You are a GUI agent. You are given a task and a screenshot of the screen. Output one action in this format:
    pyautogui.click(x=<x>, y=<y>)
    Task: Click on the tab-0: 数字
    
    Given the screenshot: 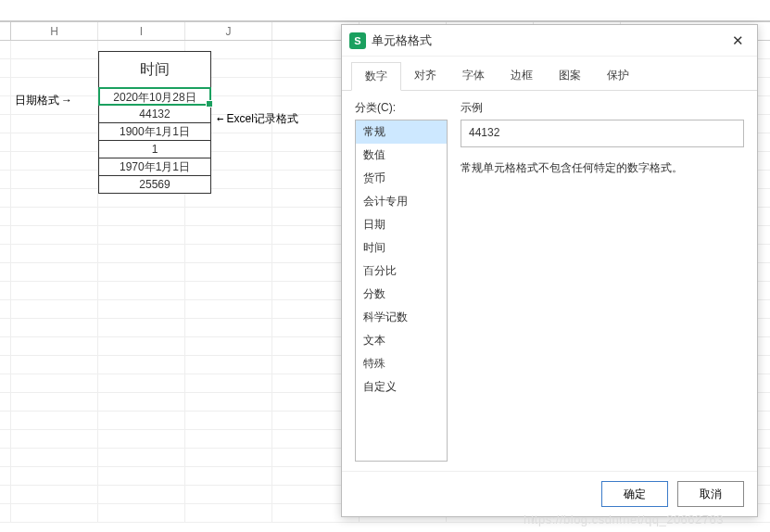 What is the action you would take?
    pyautogui.click(x=376, y=76)
    